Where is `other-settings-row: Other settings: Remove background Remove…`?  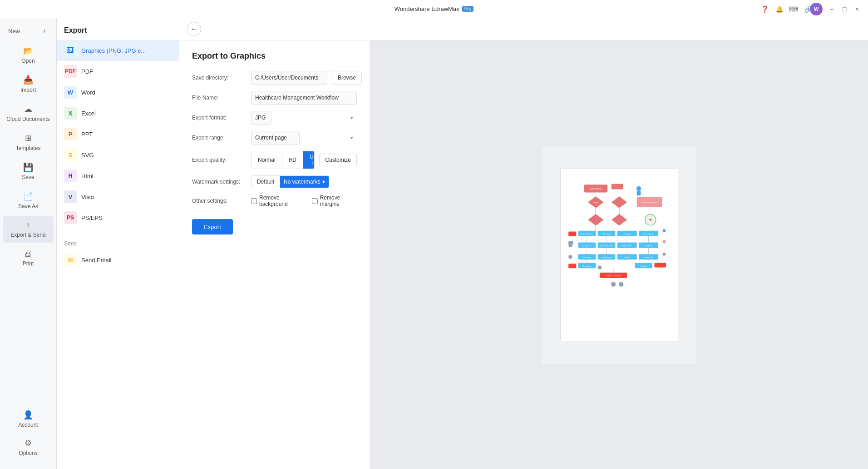
other-settings-row: Other settings: Remove background Remove… is located at coordinates (274, 201).